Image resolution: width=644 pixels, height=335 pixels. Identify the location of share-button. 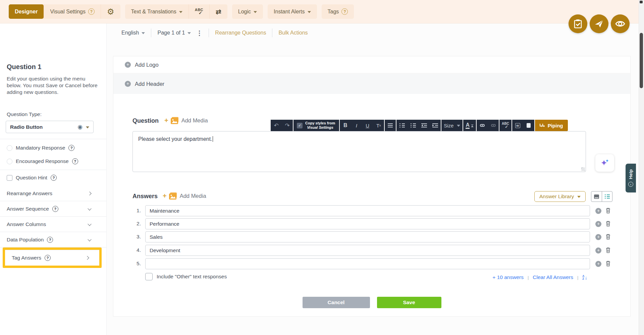
(599, 24).